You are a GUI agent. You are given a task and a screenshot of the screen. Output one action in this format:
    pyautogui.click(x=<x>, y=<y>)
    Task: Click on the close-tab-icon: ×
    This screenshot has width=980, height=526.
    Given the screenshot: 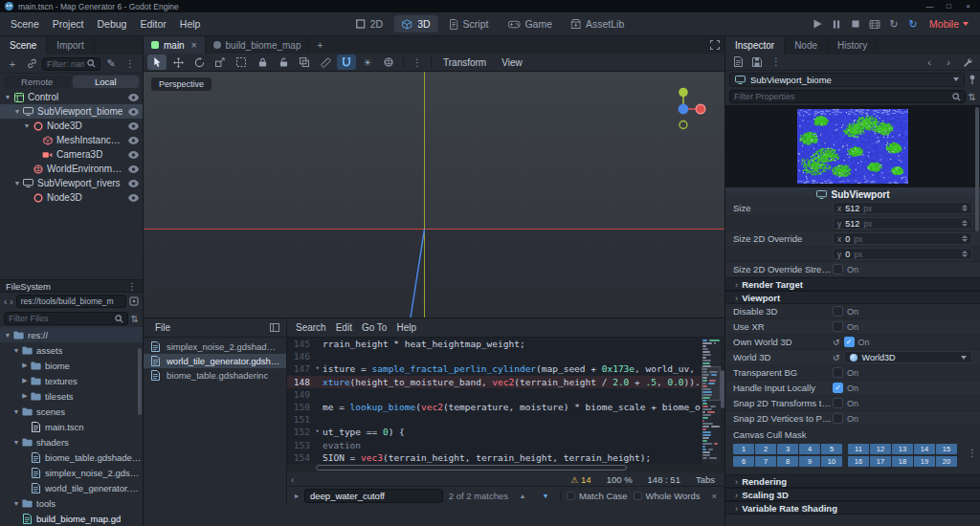 What is the action you would take?
    pyautogui.click(x=194, y=46)
    